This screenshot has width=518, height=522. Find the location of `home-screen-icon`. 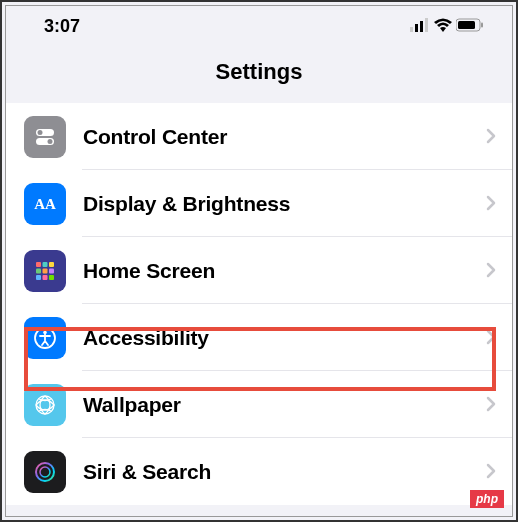

home-screen-icon is located at coordinates (45, 271).